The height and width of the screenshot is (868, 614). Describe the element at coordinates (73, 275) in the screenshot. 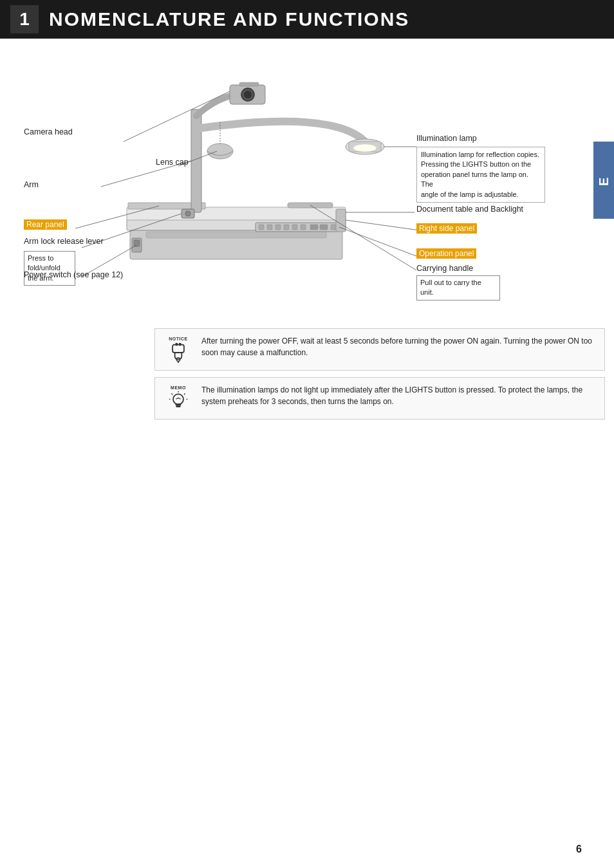

I see `power-switch-label: Power switch (see page 12)` at that location.